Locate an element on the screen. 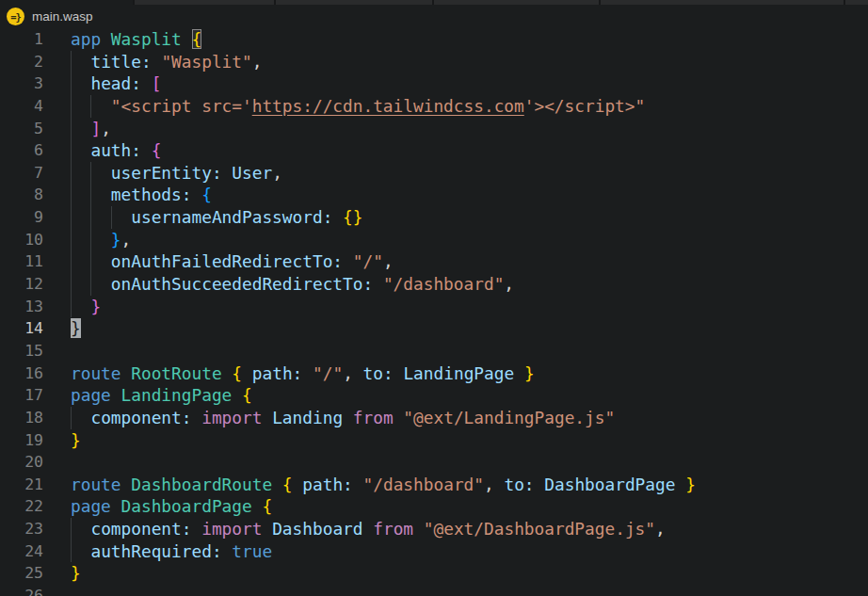 This screenshot has width=868, height=596. line-number: 12 is located at coordinates (22, 284).